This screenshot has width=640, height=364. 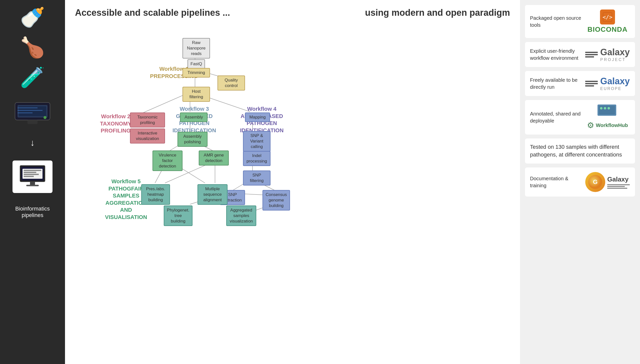 What do you see at coordinates (214, 158) in the screenshot?
I see `amr-gene-box: AMR gene detection` at bounding box center [214, 158].